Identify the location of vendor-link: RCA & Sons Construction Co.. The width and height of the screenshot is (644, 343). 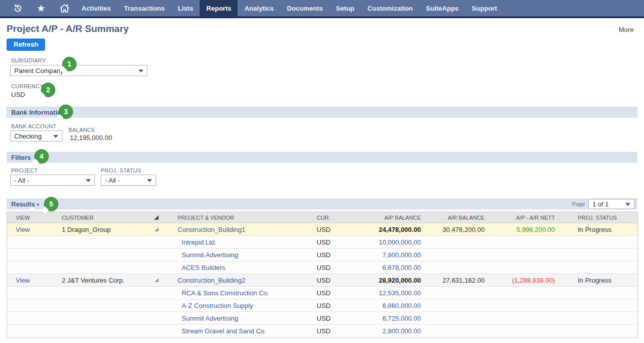
(226, 293).